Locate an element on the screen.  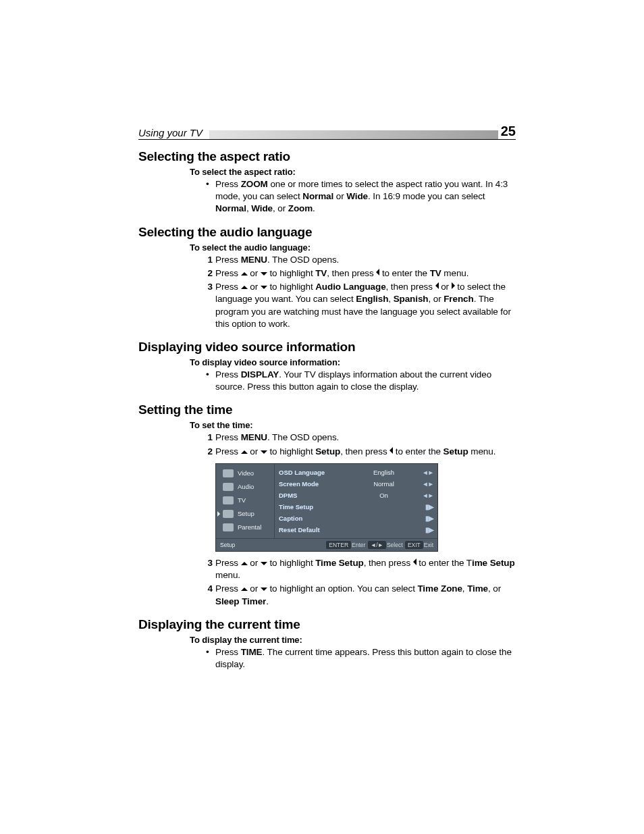
bullet-aspect-ratio-1: Press ZOOM one or more times to select t… is located at coordinates (358, 197).